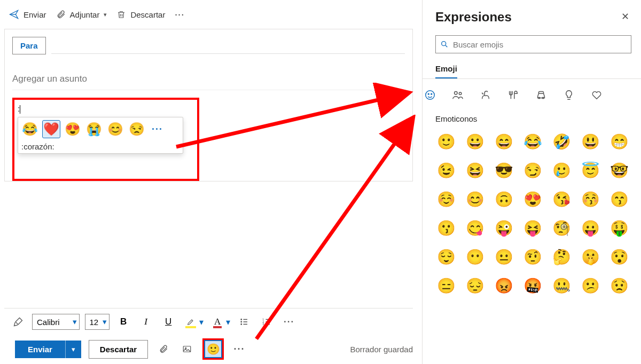 Image resolution: width=641 pixels, height=364 pixels. I want to click on body-typed-text: :, so click(106, 109).